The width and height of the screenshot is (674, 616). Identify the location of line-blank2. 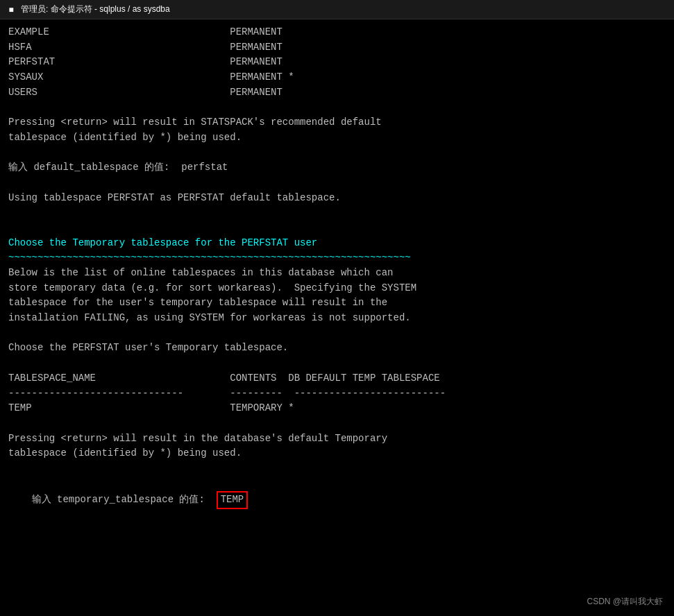
(337, 153).